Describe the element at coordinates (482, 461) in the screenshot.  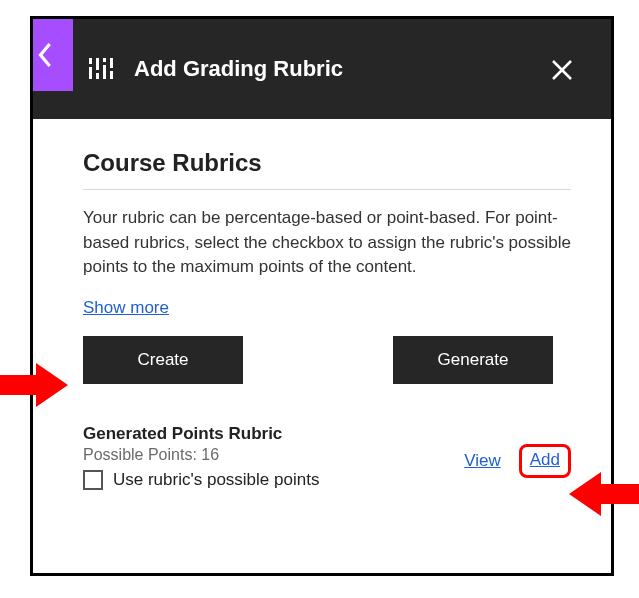
I see `view-link: View` at that location.